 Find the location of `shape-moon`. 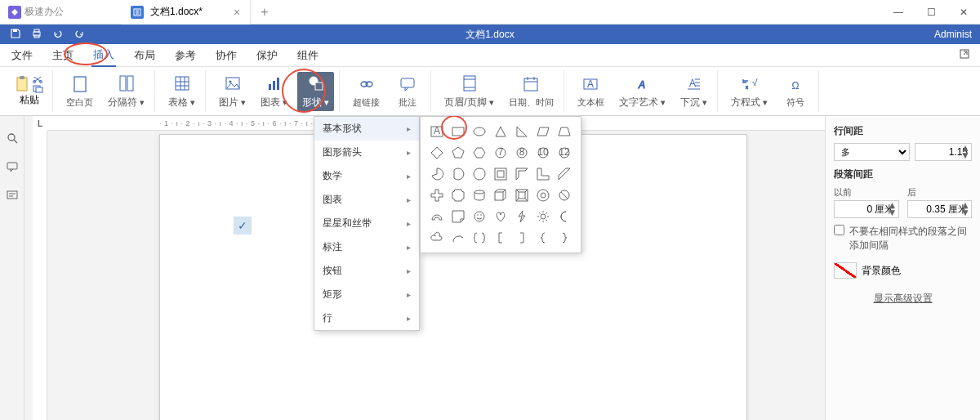

shape-moon is located at coordinates (564, 217).